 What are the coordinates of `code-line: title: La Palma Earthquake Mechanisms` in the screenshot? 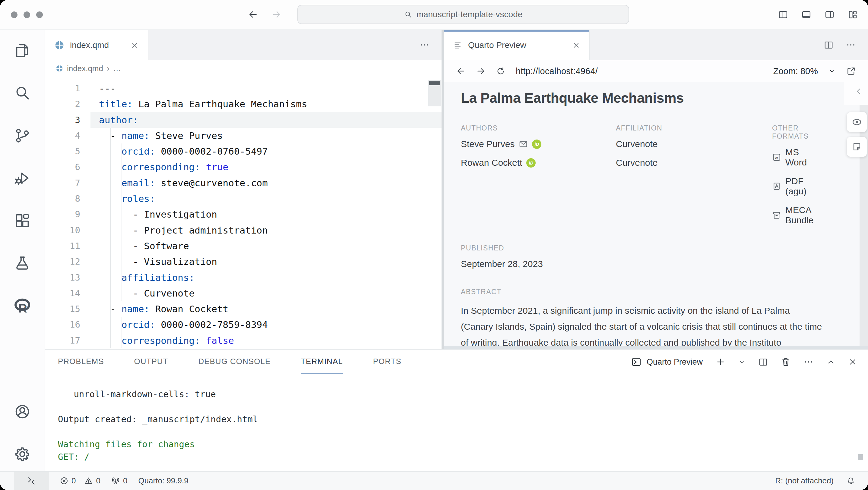 It's located at (266, 104).